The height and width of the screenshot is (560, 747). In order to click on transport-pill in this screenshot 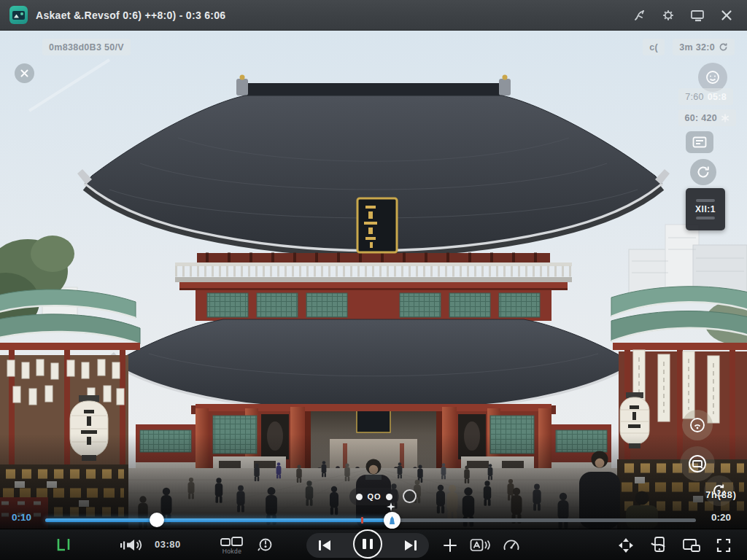, I will do `click(368, 545)`.